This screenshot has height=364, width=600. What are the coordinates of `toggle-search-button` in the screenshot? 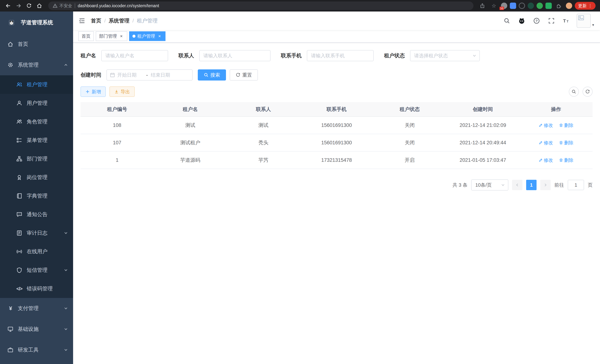 It's located at (574, 92).